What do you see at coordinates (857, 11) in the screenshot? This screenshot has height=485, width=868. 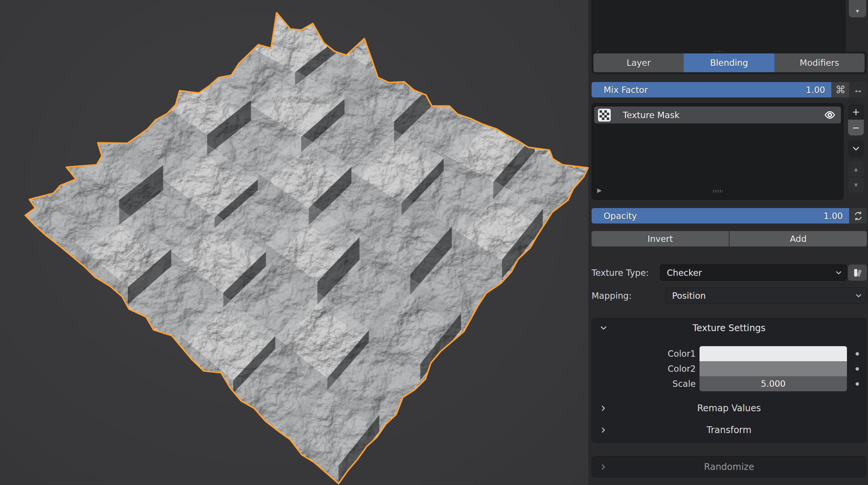 I see `down-triangle-icon: ▼` at bounding box center [857, 11].